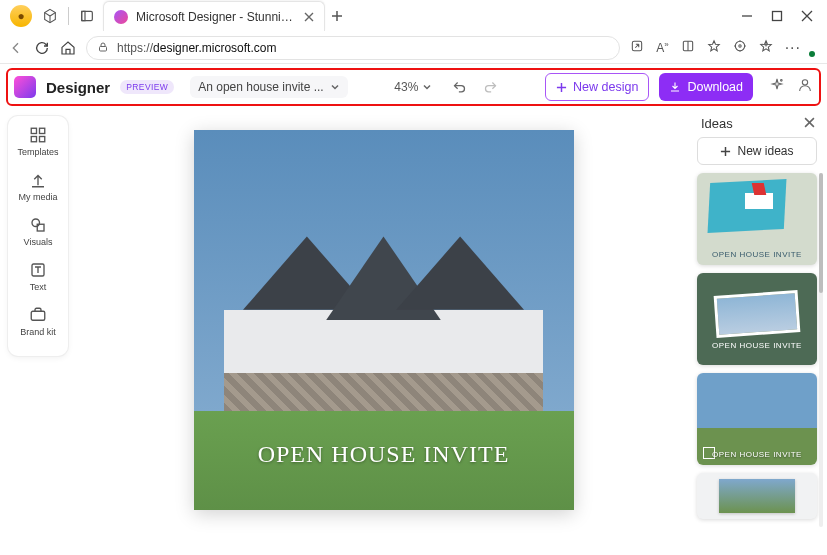 The width and height of the screenshot is (827, 555). I want to click on sidebar-item-label: My media, so click(38, 197).